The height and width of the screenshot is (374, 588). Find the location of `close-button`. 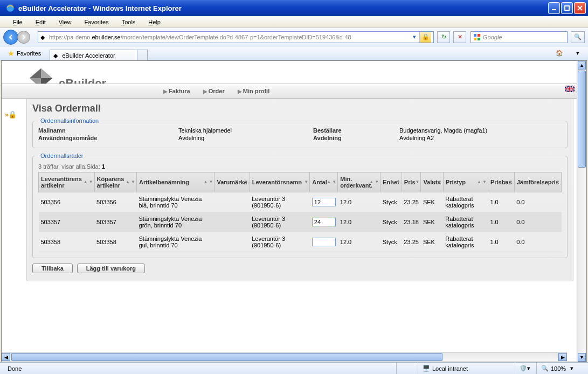

close-button is located at coordinates (580, 8).